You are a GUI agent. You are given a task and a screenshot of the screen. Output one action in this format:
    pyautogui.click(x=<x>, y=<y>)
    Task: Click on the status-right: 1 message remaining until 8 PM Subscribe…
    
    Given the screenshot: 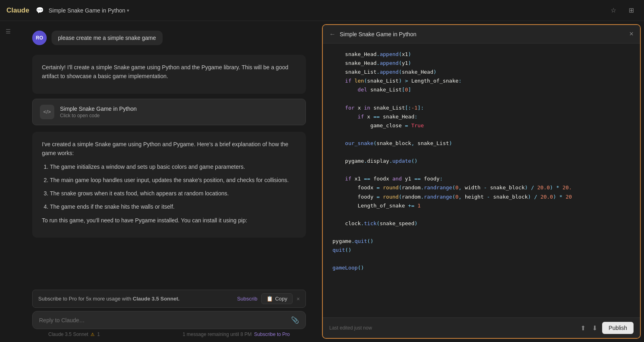 What is the action you would take?
    pyautogui.click(x=236, y=334)
    